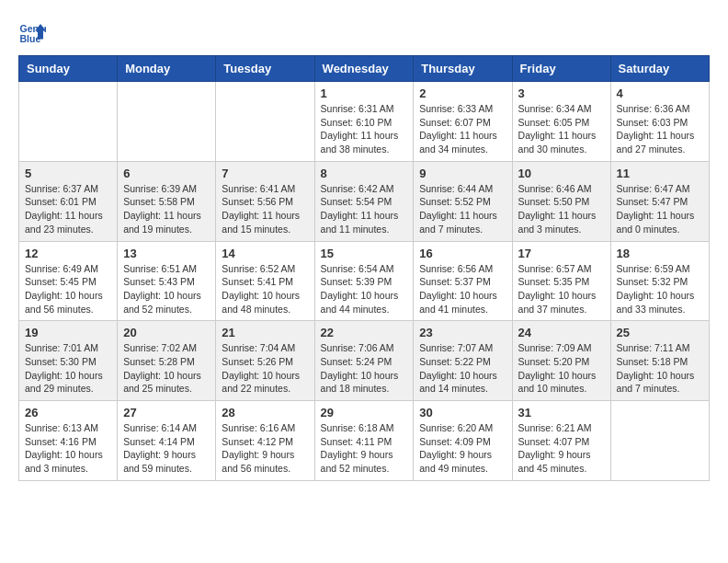  Describe the element at coordinates (562, 94) in the screenshot. I see `day-number: 3` at that location.